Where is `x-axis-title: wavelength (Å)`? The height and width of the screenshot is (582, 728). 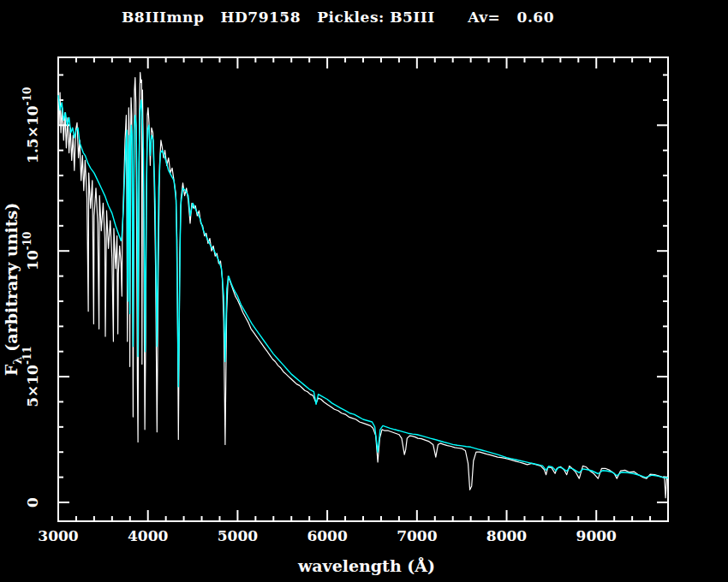 x-axis-title: wavelength (Å) is located at coordinates (367, 566).